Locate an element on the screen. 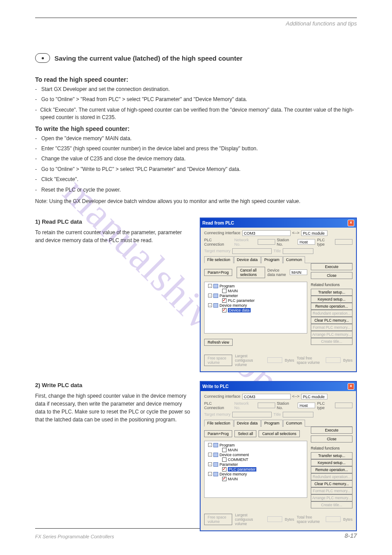 The height and width of the screenshot is (555, 392). note-text: Note: Using the GX Developer device batc… is located at coordinates (196, 201).